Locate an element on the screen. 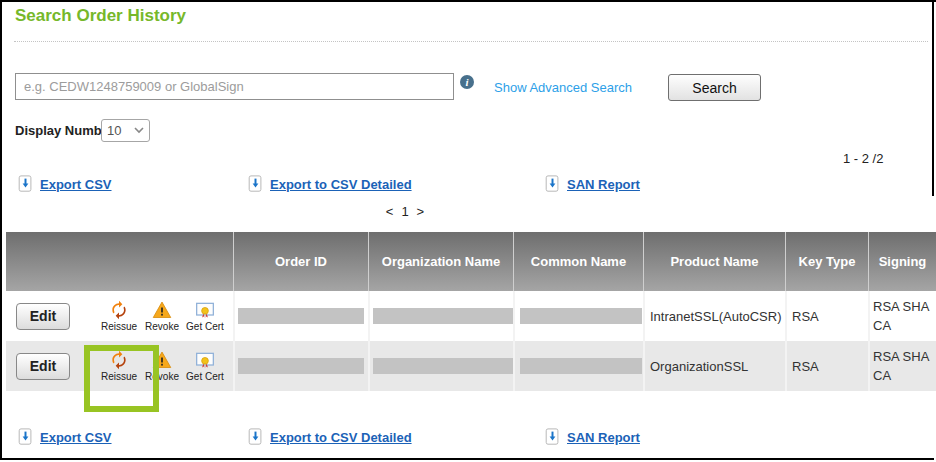  display-number-value: 10 is located at coordinates (114, 130).